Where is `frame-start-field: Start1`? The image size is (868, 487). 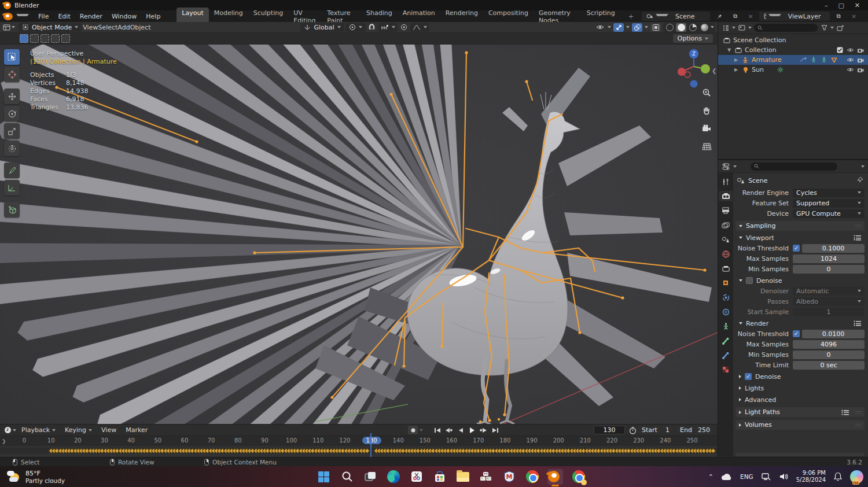 frame-start-field: Start1 is located at coordinates (656, 430).